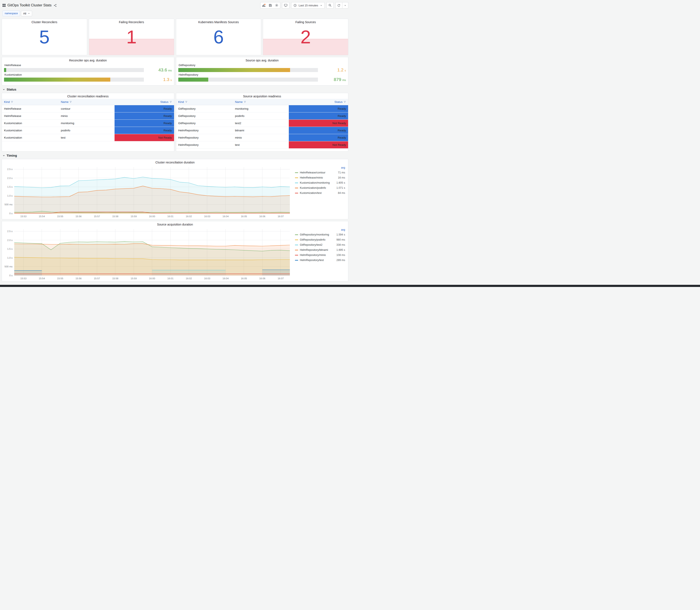  I want to click on time-range-label: Last 15 minutes, so click(308, 5).